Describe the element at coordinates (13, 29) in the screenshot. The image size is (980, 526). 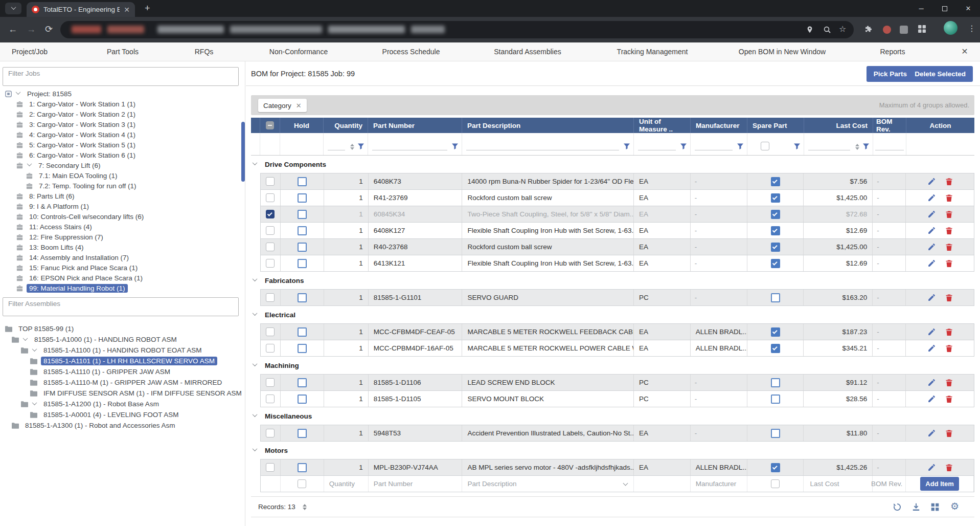
I see `back-icon: ←` at that location.